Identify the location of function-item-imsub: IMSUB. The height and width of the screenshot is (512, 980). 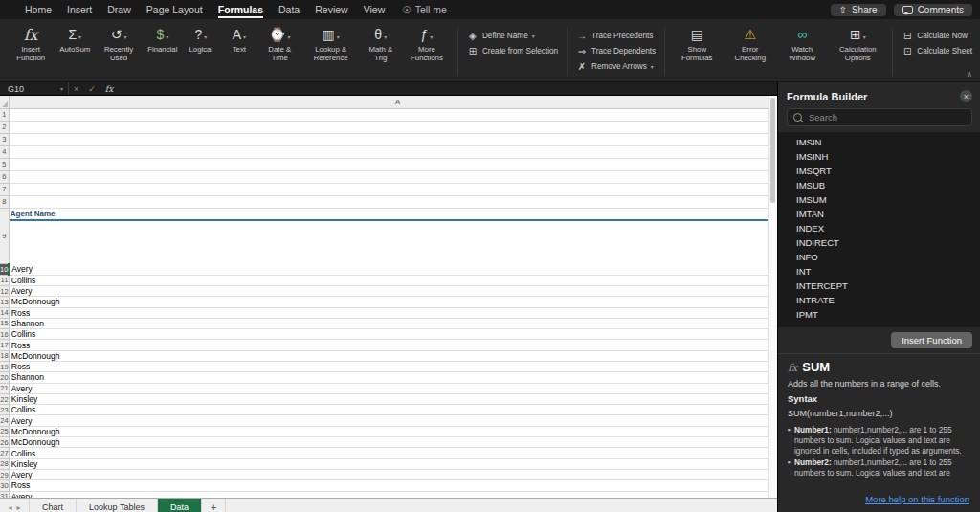
(879, 186).